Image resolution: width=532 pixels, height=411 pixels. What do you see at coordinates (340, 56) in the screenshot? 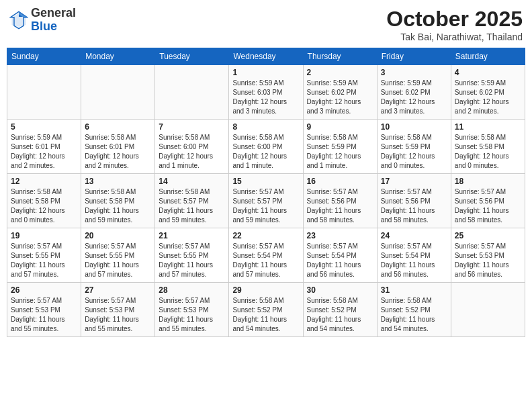
I see `weekday-header-thursday: Thursday` at bounding box center [340, 56].